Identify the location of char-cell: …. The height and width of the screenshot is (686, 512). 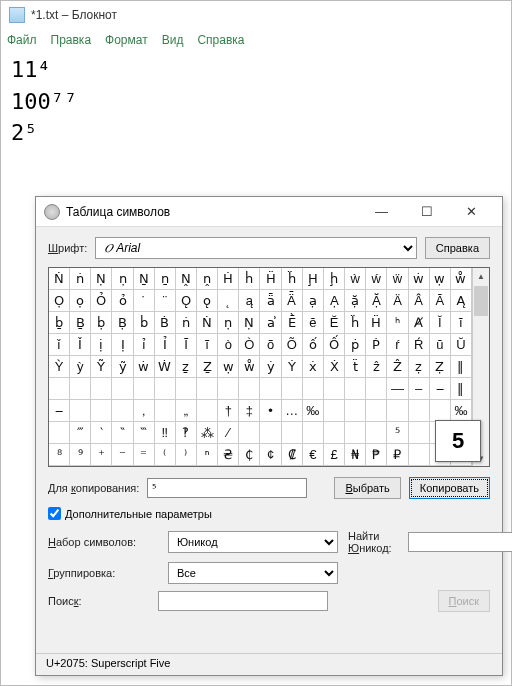
(292, 411).